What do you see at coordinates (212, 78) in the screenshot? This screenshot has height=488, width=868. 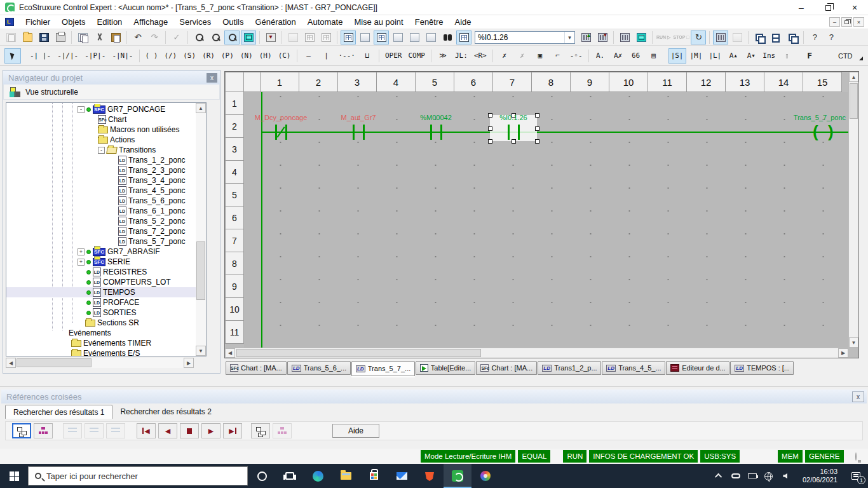 I see `navigator-close-button: x` at bounding box center [212, 78].